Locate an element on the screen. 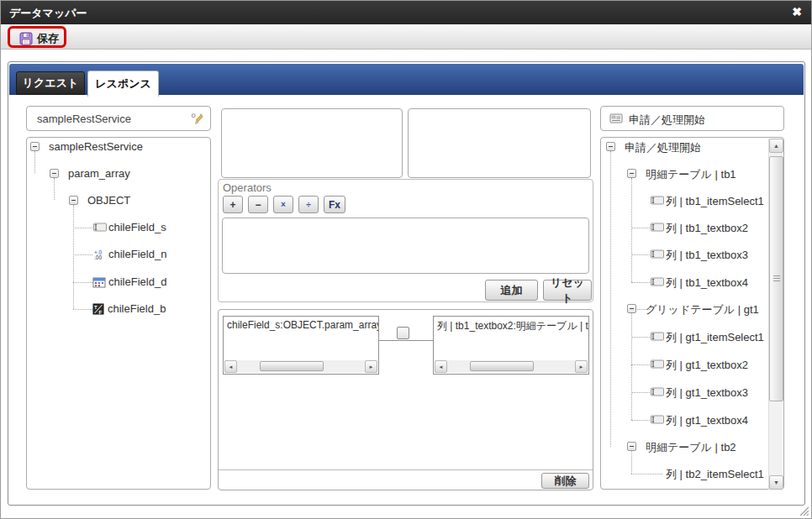 The width and height of the screenshot is (812, 519). save-button: 保存 is located at coordinates (39, 39).